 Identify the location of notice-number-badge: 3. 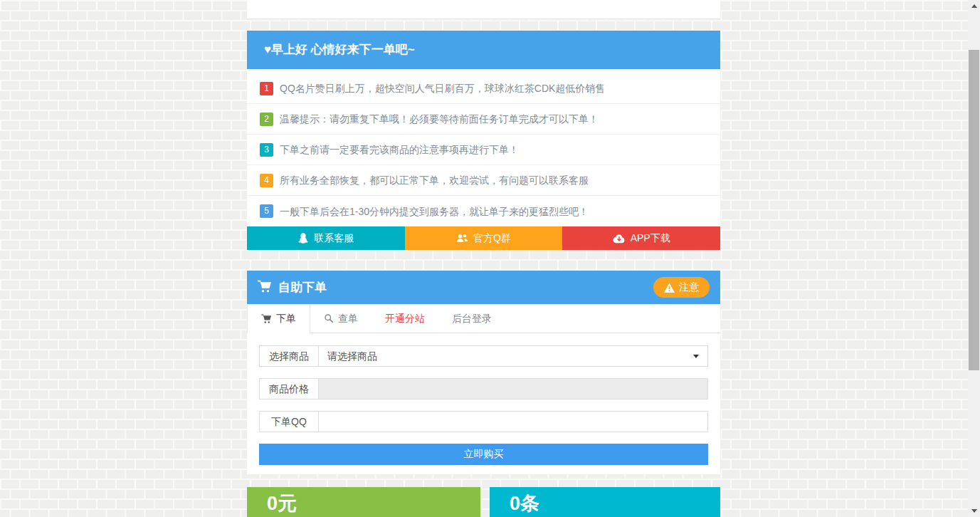
(266, 150).